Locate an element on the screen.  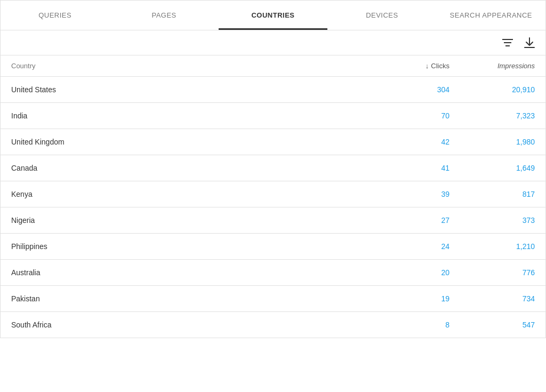
row-clicks-8: 19 is located at coordinates (407, 299).